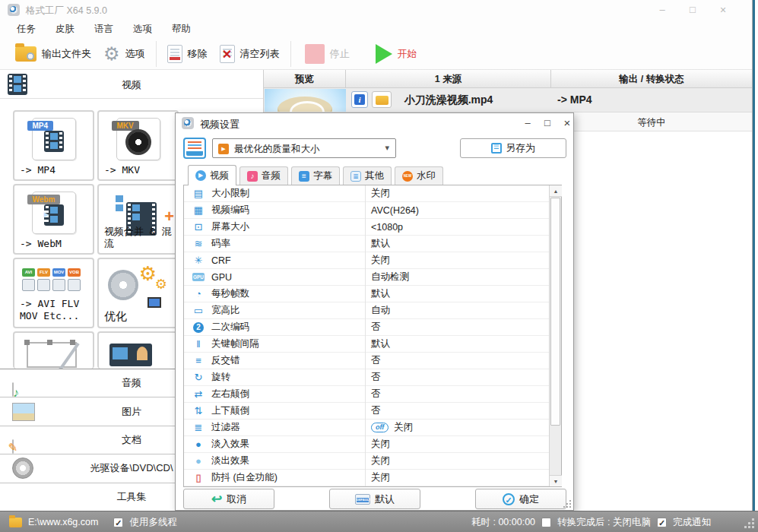 This screenshot has height=532, width=758. I want to click on film-play-icon, so click(54, 215).